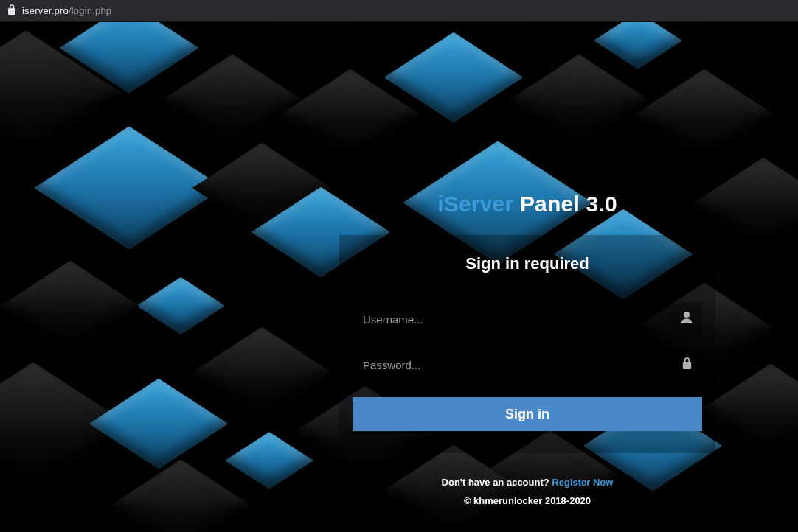 The width and height of the screenshot is (798, 532). I want to click on copyright-text: © khmerunlocker 2018-2020, so click(527, 501).